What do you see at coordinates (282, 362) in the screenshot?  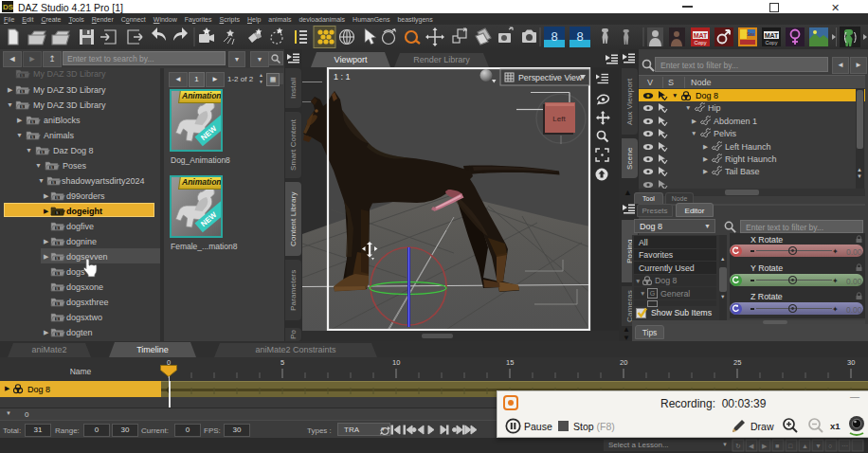 I see `svg-text: 5` at bounding box center [282, 362].